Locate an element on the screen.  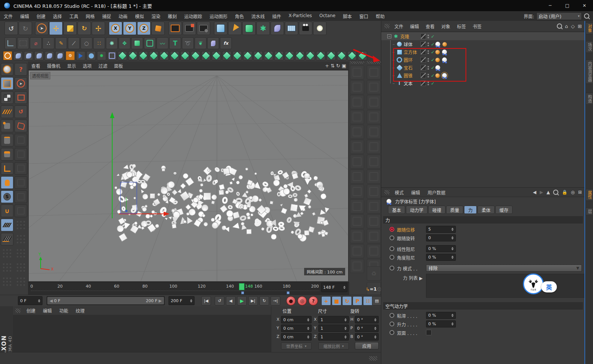
menu-item-1: 编辑 is located at coordinates (25, 16).